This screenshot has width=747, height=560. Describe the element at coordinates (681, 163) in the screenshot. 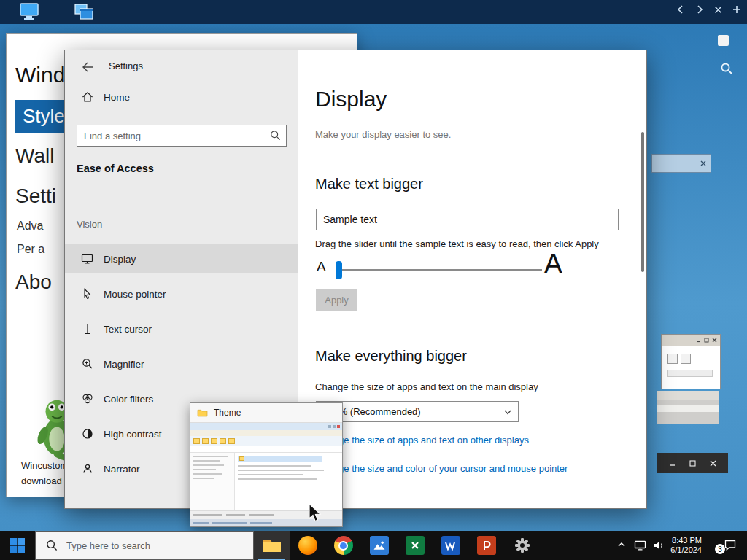

I see `fragment-combobox` at that location.